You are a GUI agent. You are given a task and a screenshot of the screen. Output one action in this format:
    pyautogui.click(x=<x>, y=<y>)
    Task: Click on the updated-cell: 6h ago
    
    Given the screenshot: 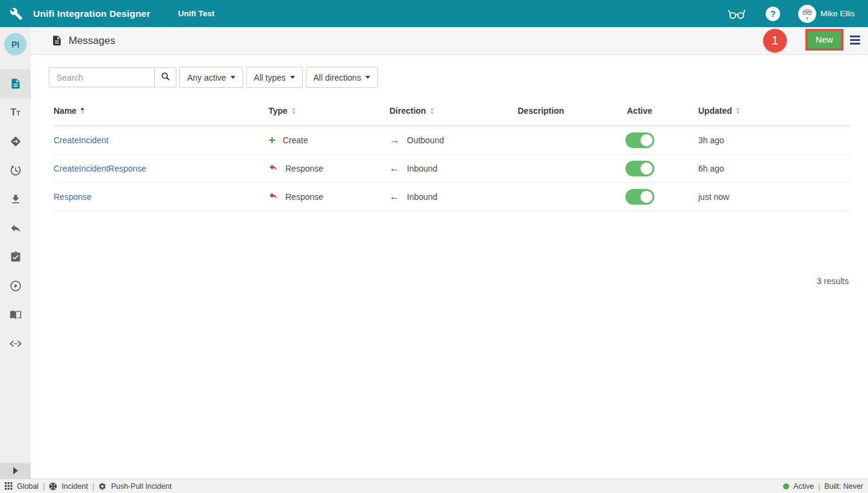 What is the action you would take?
    pyautogui.click(x=762, y=169)
    